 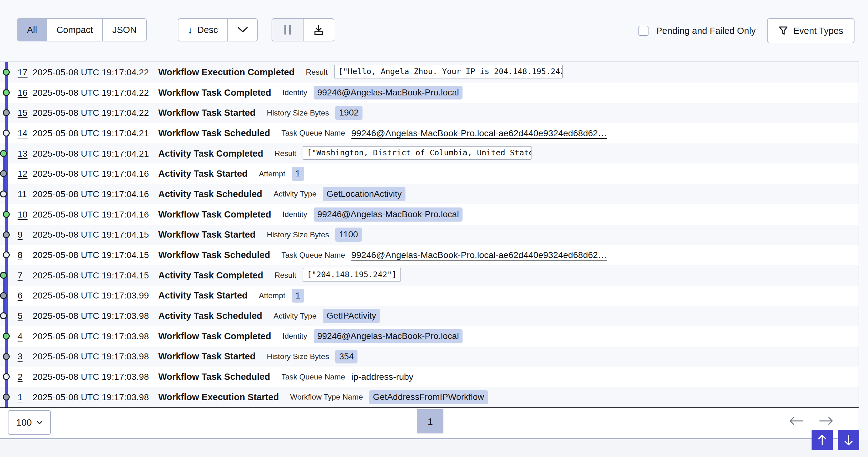 What do you see at coordinates (429, 72) in the screenshot?
I see `event-row: 17 2025-05-08 UTC 19:17:04.22 Workflow E…` at bounding box center [429, 72].